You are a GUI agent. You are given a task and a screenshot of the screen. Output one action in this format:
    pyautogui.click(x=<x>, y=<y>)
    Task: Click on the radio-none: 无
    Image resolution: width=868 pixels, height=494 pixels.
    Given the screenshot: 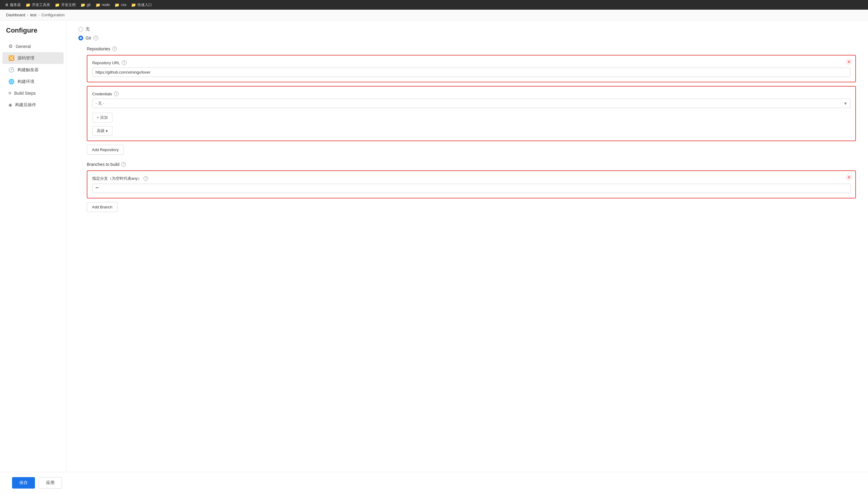 What is the action you would take?
    pyautogui.click(x=467, y=29)
    